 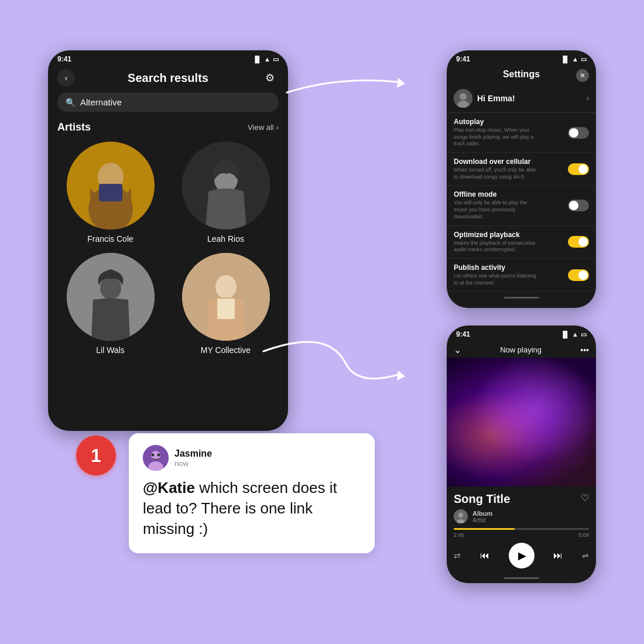 What do you see at coordinates (522, 556) in the screenshot?
I see `play-button: ▶` at bounding box center [522, 556].